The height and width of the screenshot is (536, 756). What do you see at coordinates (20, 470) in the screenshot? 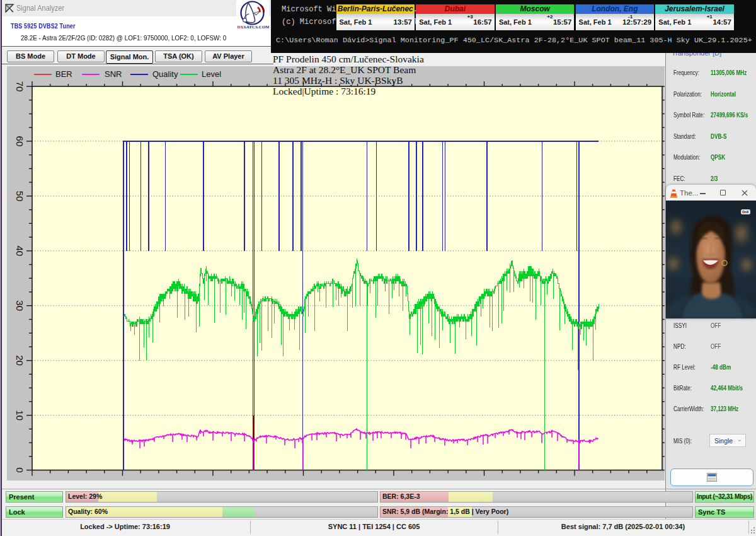
I see `svg-text: 0` at bounding box center [20, 470].